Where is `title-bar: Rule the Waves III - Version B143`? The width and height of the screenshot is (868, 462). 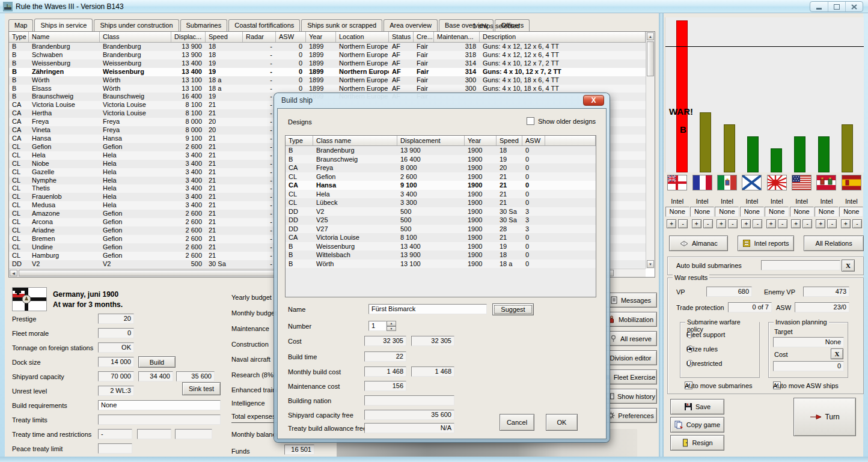
title-bar: Rule the Waves III - Version B143 is located at coordinates (434, 7).